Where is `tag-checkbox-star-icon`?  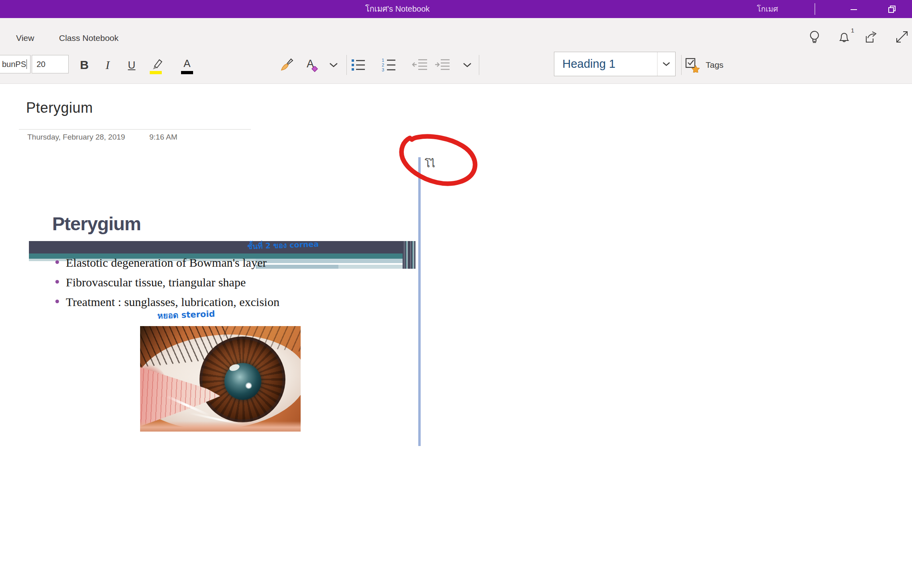 tag-checkbox-star-icon is located at coordinates (692, 65).